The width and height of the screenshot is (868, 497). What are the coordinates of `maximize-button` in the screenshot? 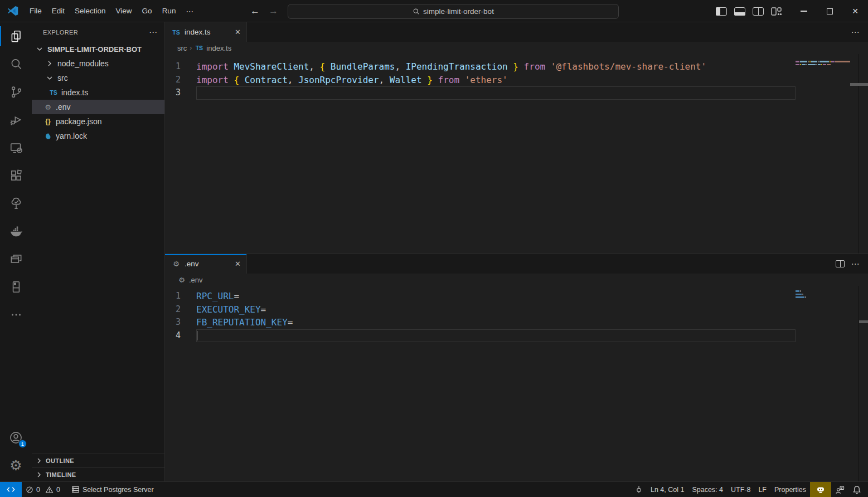 It's located at (830, 11).